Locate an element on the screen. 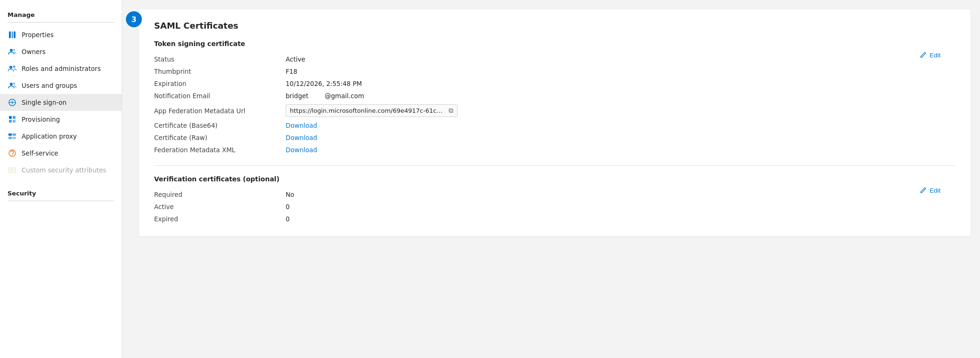 This screenshot has height=358, width=980. expiration-value: 10/12/2026, 2:55:48 PM is located at coordinates (621, 84).